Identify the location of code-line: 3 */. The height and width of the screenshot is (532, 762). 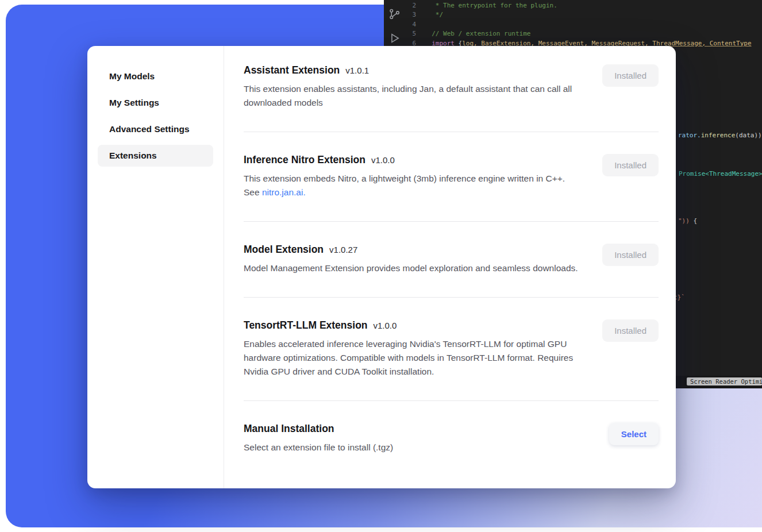
(583, 15).